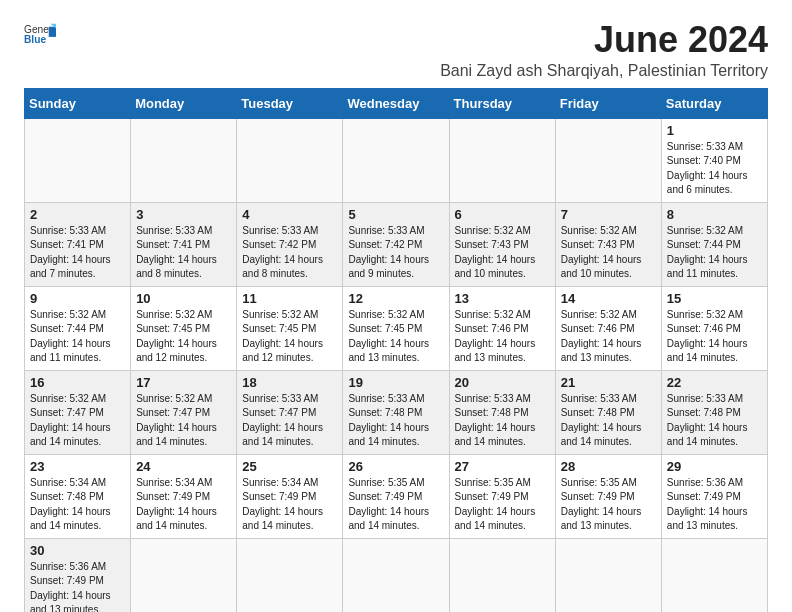 This screenshot has height=612, width=792. I want to click on page-header: General Blue June 2024 Bani Zayd ash Sha…, so click(396, 50).